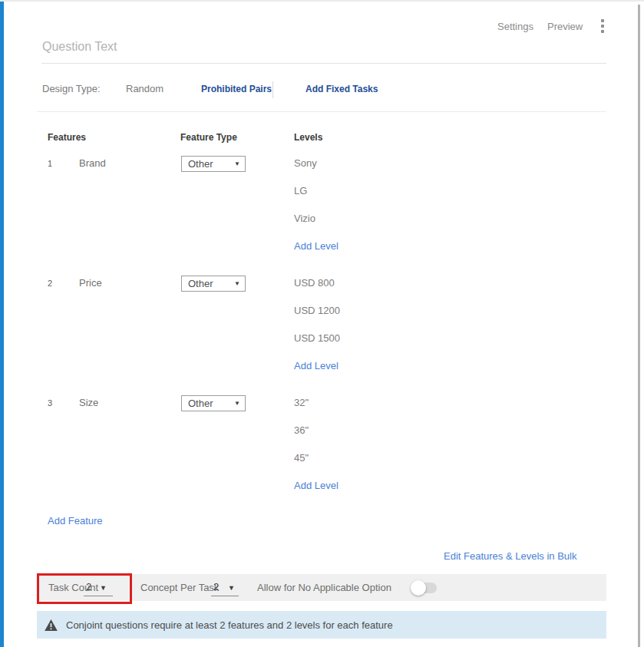  What do you see at coordinates (216, 586) in the screenshot?
I see `concept-per-task-value: 2` at bounding box center [216, 586].